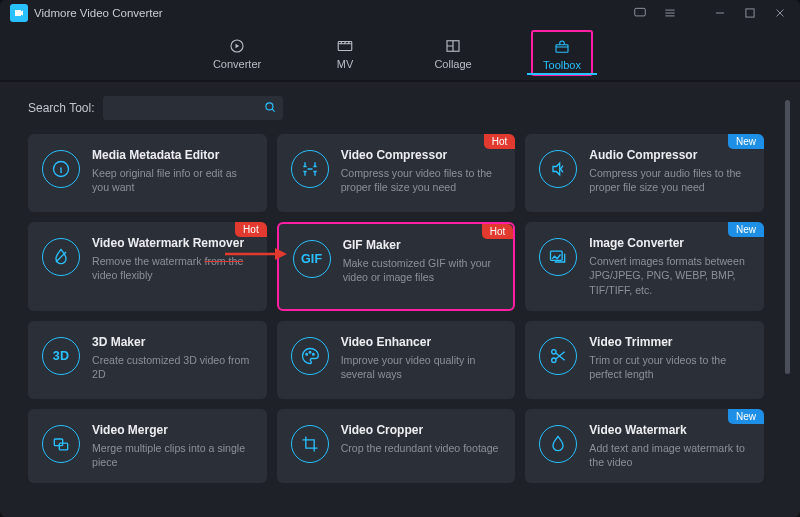  What do you see at coordinates (644, 266) in the screenshot?
I see `card-image-converter: New Image Converter Convert images forma…` at bounding box center [644, 266].